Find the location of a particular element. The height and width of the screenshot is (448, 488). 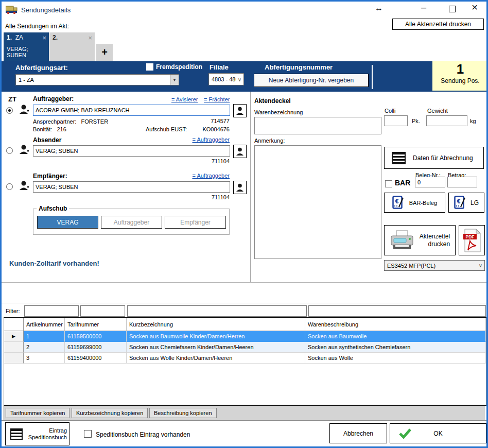

empfaenger-input is located at coordinates (132, 187).